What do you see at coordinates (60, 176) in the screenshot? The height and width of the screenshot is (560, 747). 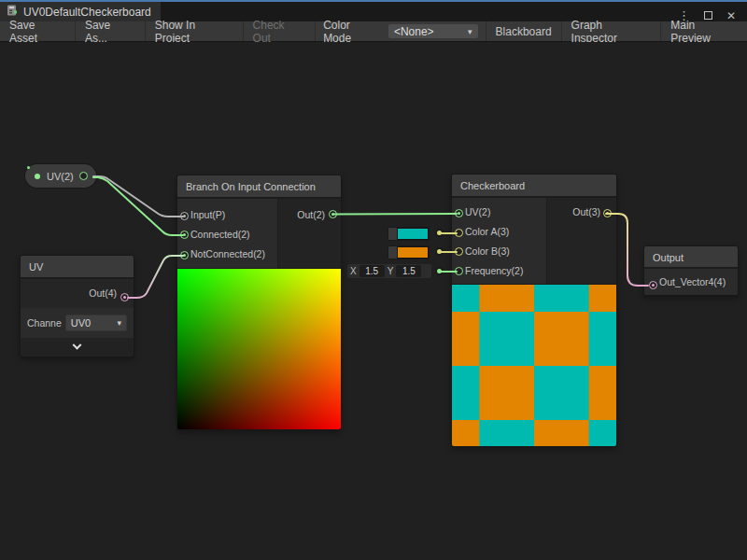 I see `uv2-pill-label: UV(2)` at bounding box center [60, 176].